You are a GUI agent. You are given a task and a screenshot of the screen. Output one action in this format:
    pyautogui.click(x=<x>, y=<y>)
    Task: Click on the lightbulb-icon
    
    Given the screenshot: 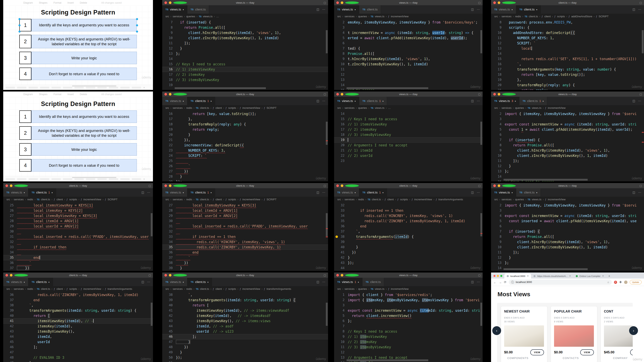 What is the action you would take?
    pyautogui.click(x=337, y=237)
    